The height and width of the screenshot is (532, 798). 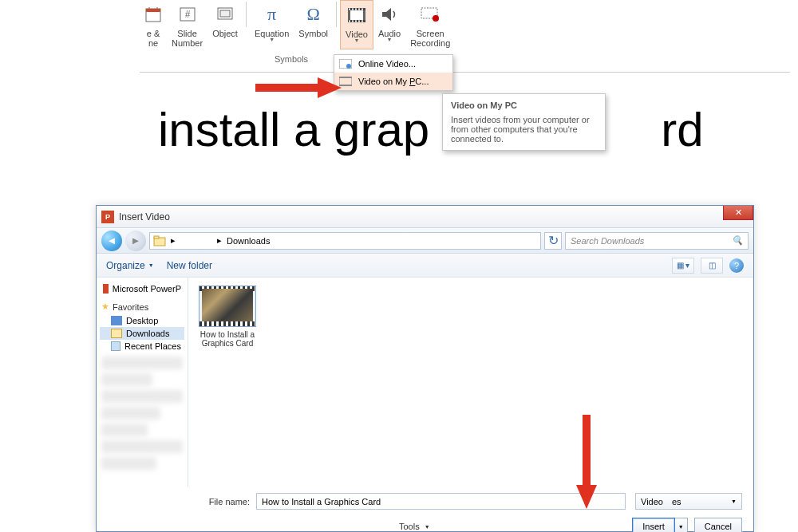 I want to click on symbol-button: Ω Symbol, so click(x=313, y=25).